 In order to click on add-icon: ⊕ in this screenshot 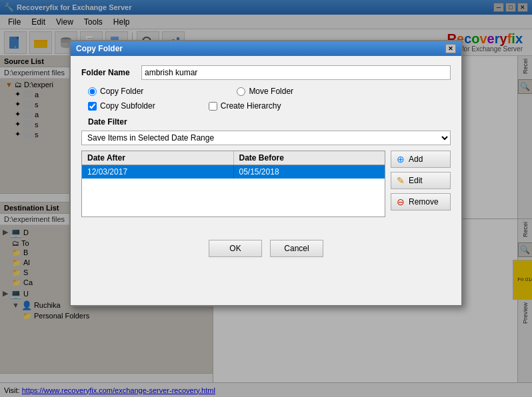, I will do `click(401, 159)`.